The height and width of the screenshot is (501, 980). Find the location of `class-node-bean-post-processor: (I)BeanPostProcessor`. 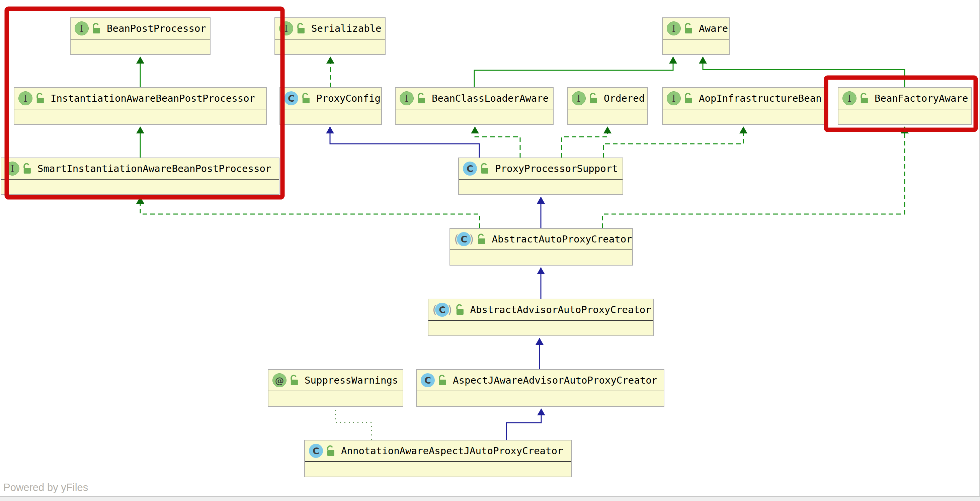

class-node-bean-post-processor: (I)BeanPostProcessor is located at coordinates (140, 36).